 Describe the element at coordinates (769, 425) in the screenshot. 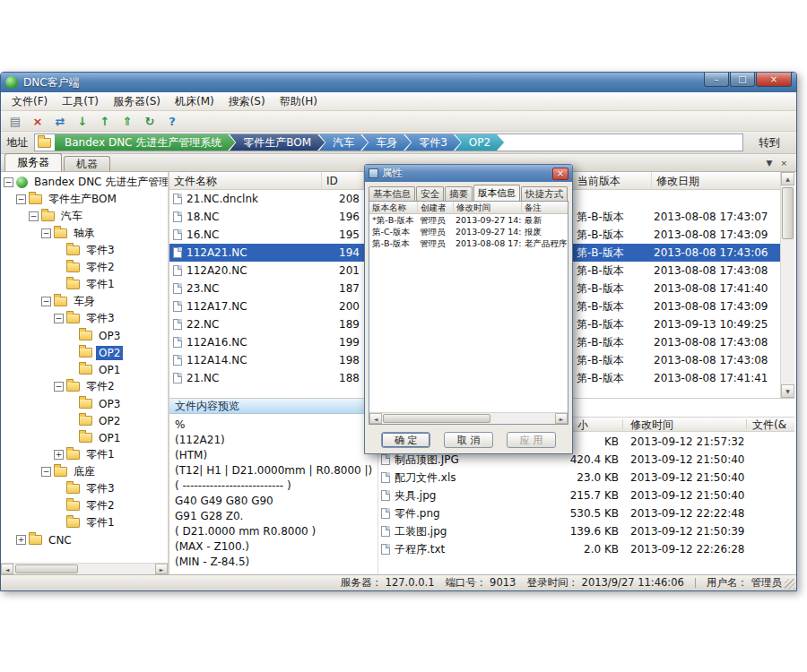

I see `column-header-file: 文件(&` at that location.